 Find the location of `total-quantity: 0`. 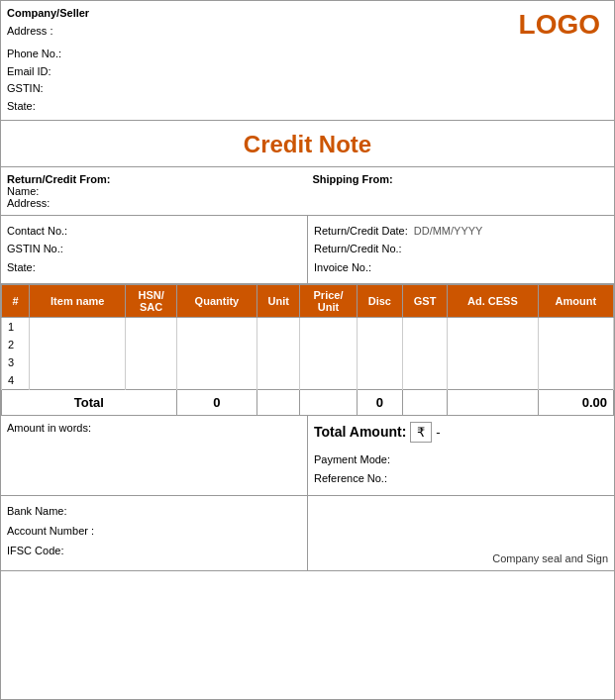

total-quantity: 0 is located at coordinates (216, 402).